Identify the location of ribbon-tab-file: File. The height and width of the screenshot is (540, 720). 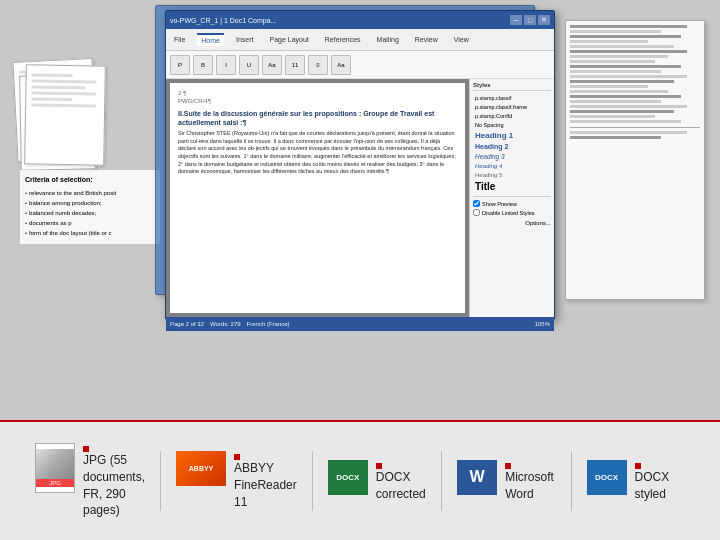
(180, 40).